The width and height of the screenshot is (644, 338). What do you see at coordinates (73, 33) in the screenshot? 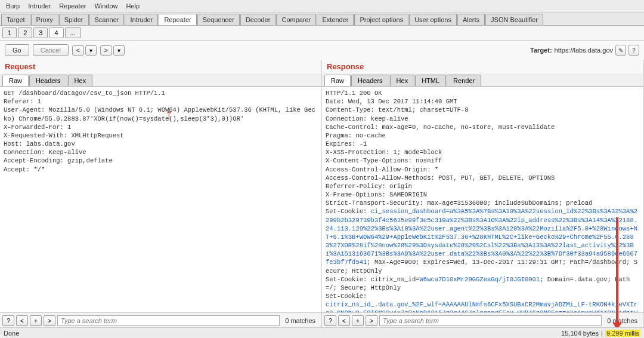
I see `subtab-more: ...` at bounding box center [73, 33].